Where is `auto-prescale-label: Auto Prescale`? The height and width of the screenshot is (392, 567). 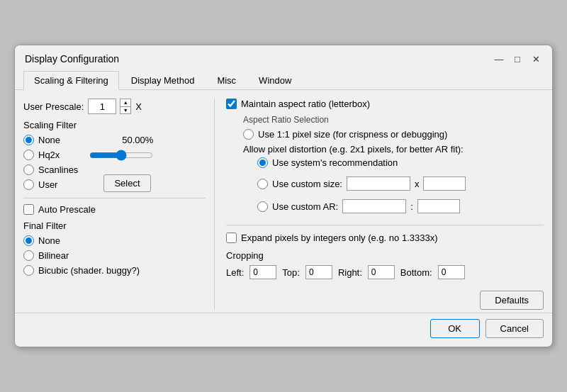
auto-prescale-label: Auto Prescale is located at coordinates (67, 210).